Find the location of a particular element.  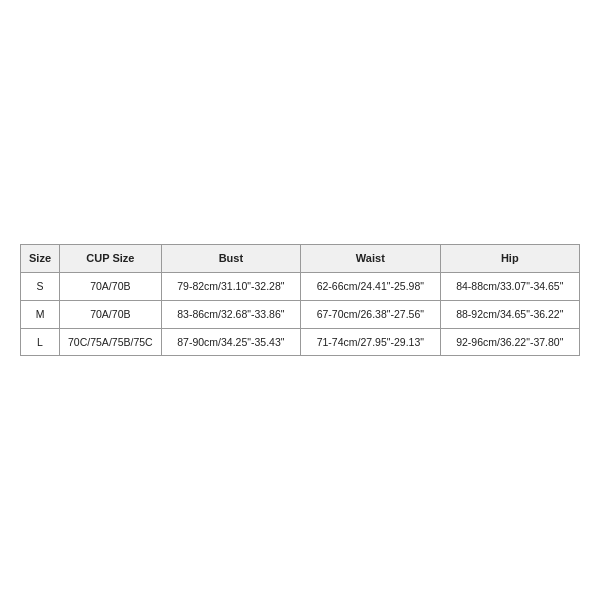

header-size: Size is located at coordinates (40, 258).